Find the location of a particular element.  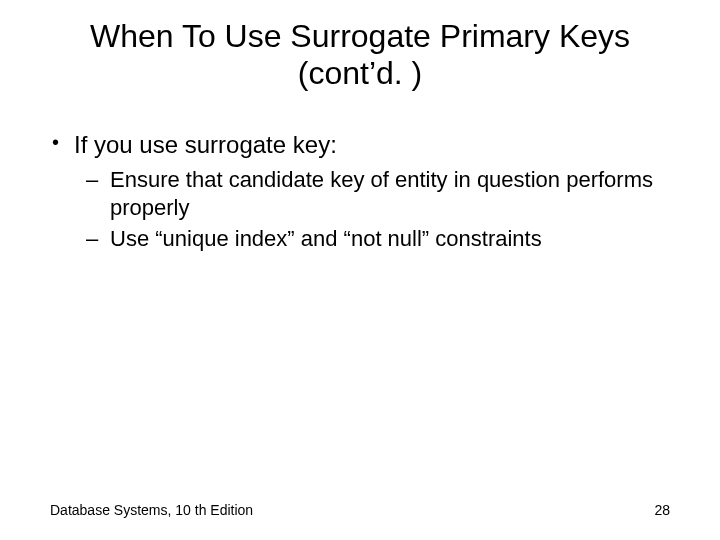

bullet-level2: Use “unique index” and “not null” constr… is located at coordinates (375, 239).